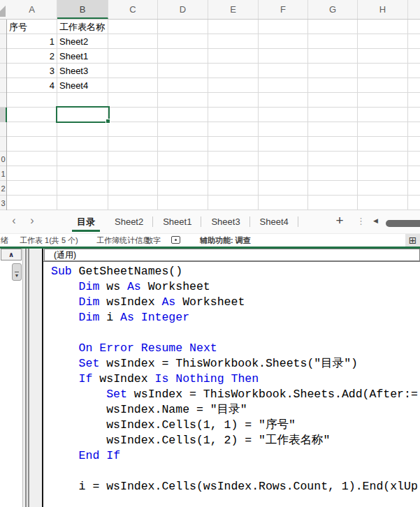  I want to click on horizontal-scrollbar-thumb, so click(403, 223).